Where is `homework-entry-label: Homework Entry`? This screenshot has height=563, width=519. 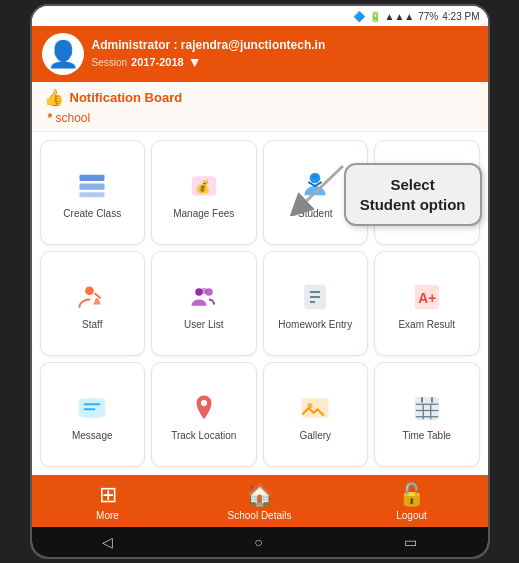
homework-entry-label: Homework Entry is located at coordinates (315, 325).